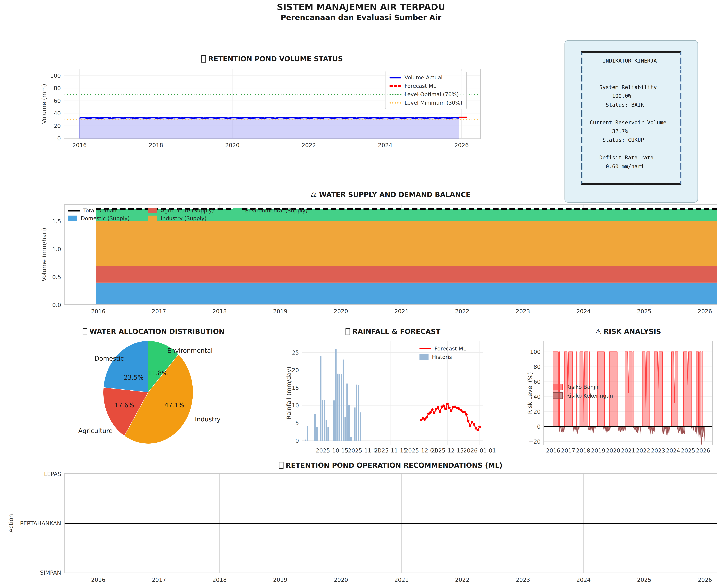 The image size is (722, 588). What do you see at coordinates (631, 96) in the screenshot?
I see `indicator-line: ║ 100.0% ║` at bounding box center [631, 96].